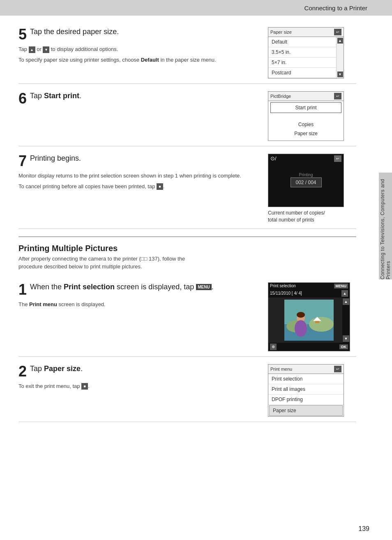 The height and width of the screenshot is (540, 392). What do you see at coordinates (346, 302) in the screenshot?
I see `ps-sidebar-up: ▲` at bounding box center [346, 302].